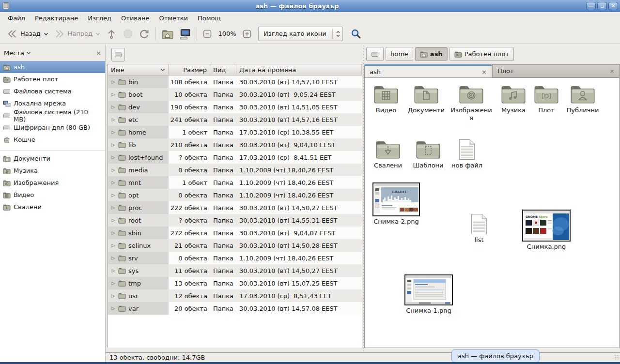 The image size is (620, 364). What do you see at coordinates (235, 157) in the screenshot?
I see `table-row-lost+found: ▷lost+found? обектаПапка17.03.2010 (ср) …` at bounding box center [235, 157].